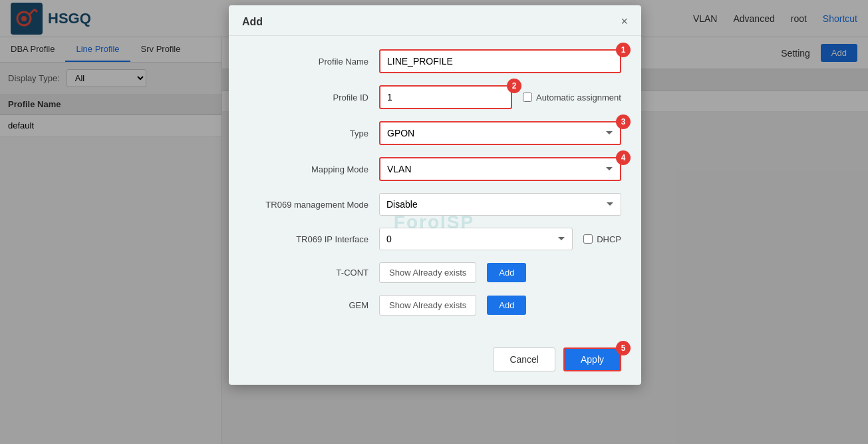  I want to click on tcont-label: T-CONT, so click(309, 273).